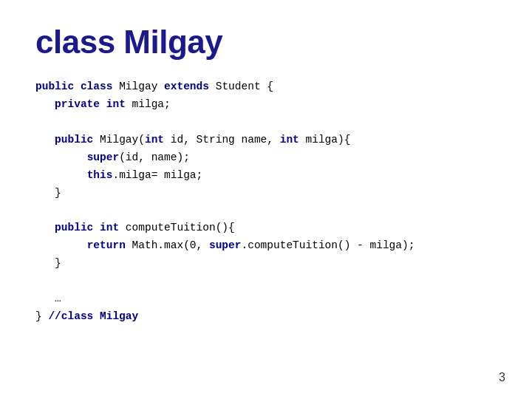  What do you see at coordinates (266, 194) in the screenshot?
I see `code-line-7: }` at bounding box center [266, 194].